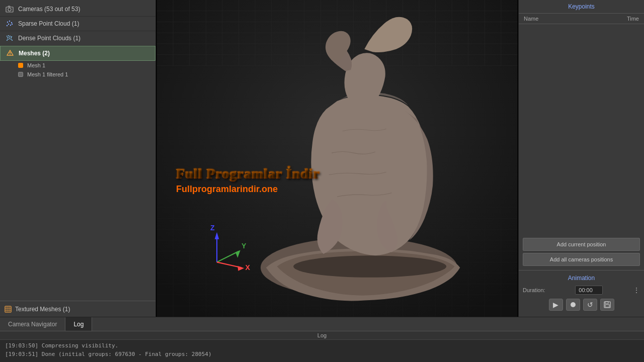 The height and width of the screenshot is (362, 644). I want to click on more-options-button: ⋮, so click(636, 290).